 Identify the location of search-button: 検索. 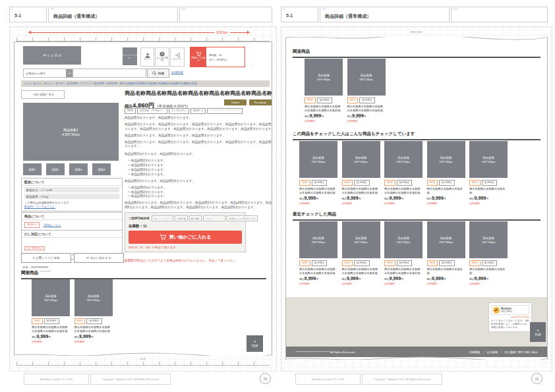
(158, 73).